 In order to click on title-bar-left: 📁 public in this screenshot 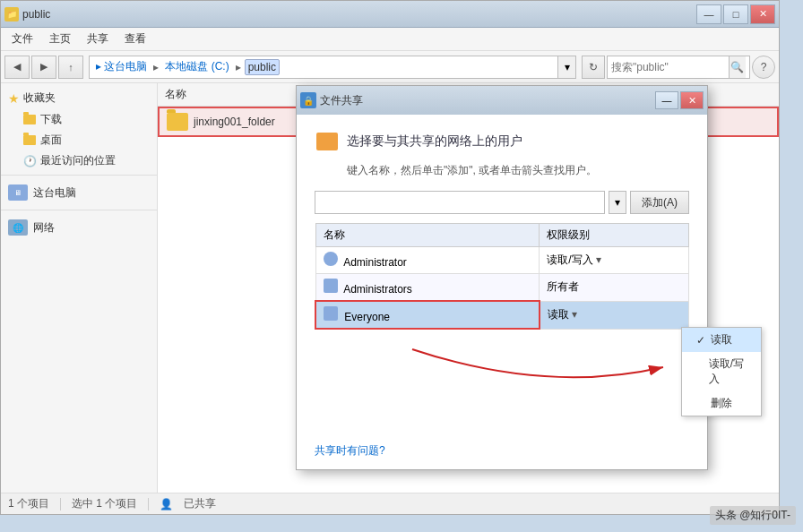, I will do `click(27, 14)`.